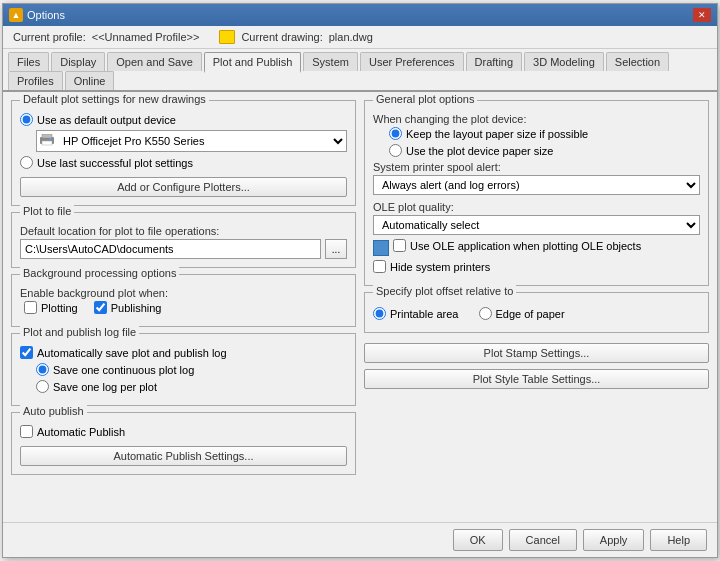 This screenshot has height=561, width=720. What do you see at coordinates (678, 540) in the screenshot?
I see `help-button: Help` at bounding box center [678, 540].